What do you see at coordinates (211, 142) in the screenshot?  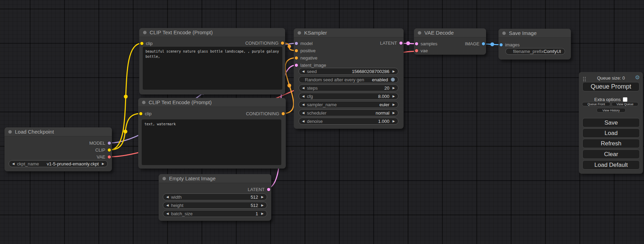 I see `prompt-textarea: text, watermark` at bounding box center [211, 142].